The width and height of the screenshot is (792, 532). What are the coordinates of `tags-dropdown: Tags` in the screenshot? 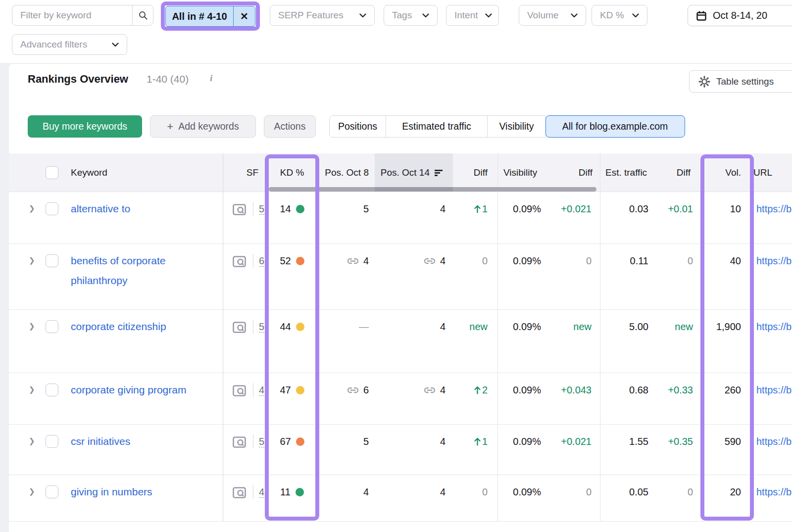 It's located at (411, 15).